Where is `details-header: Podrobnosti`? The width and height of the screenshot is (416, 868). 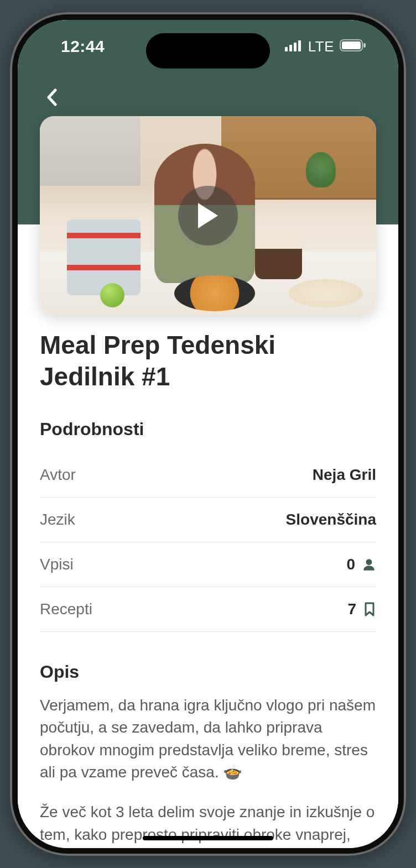 details-header: Podrobnosti is located at coordinates (208, 429).